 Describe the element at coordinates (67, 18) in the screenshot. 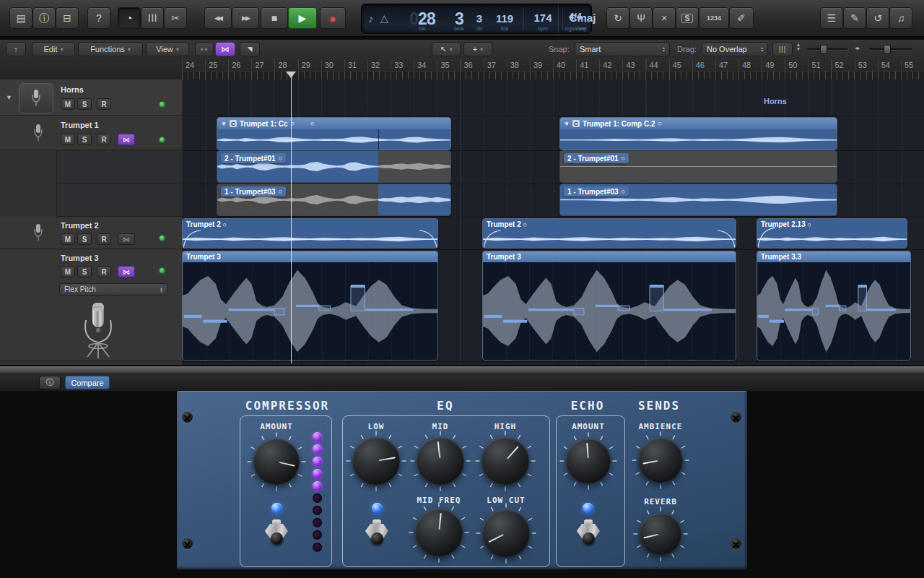

I see `toolbar-button: ⊟` at that location.